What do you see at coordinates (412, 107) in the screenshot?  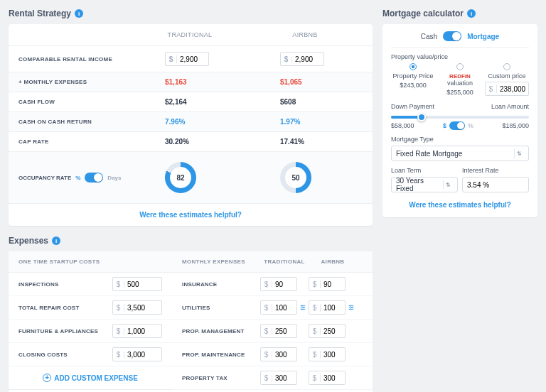 I see `down-payment-label: Down Payment` at bounding box center [412, 107].